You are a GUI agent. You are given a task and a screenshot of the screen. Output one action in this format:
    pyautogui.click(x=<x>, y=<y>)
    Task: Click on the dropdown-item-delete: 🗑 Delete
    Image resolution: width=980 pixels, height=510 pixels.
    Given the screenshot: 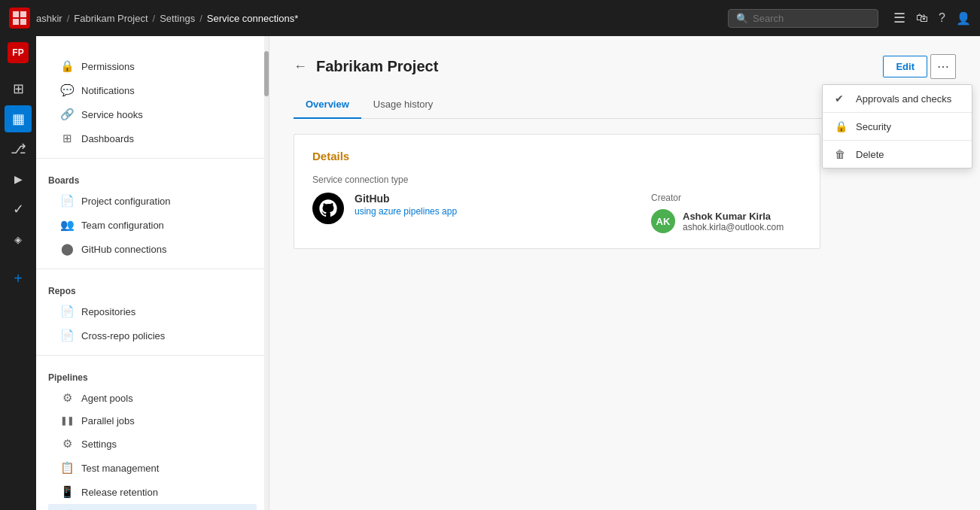 What is the action you would take?
    pyautogui.click(x=897, y=154)
    